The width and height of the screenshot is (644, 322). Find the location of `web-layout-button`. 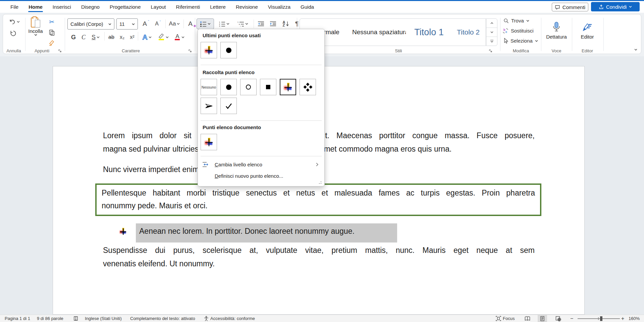

web-layout-button is located at coordinates (558, 319).